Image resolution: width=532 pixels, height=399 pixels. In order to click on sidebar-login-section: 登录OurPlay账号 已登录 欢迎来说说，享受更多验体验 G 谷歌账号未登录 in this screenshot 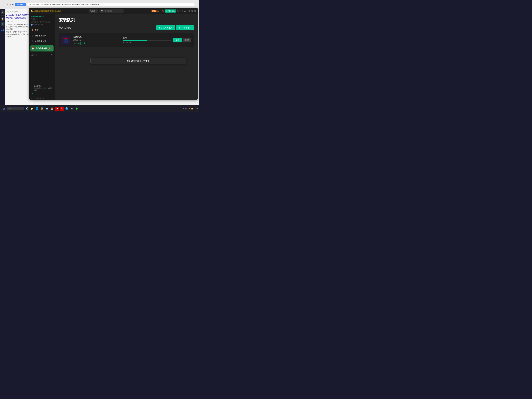, I will do `click(42, 21)`.